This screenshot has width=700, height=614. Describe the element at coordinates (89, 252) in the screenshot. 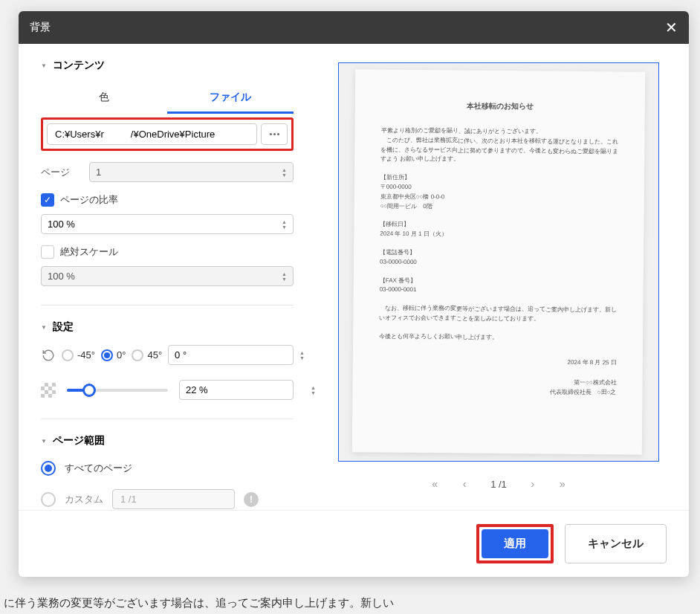

I see `absolute-scale-label: 絶対スケール` at that location.